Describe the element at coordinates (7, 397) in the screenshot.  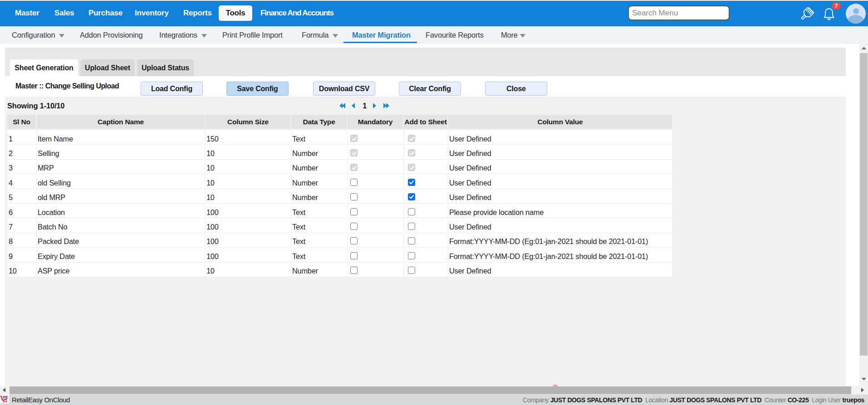
I see `svg-text: E` at that location.